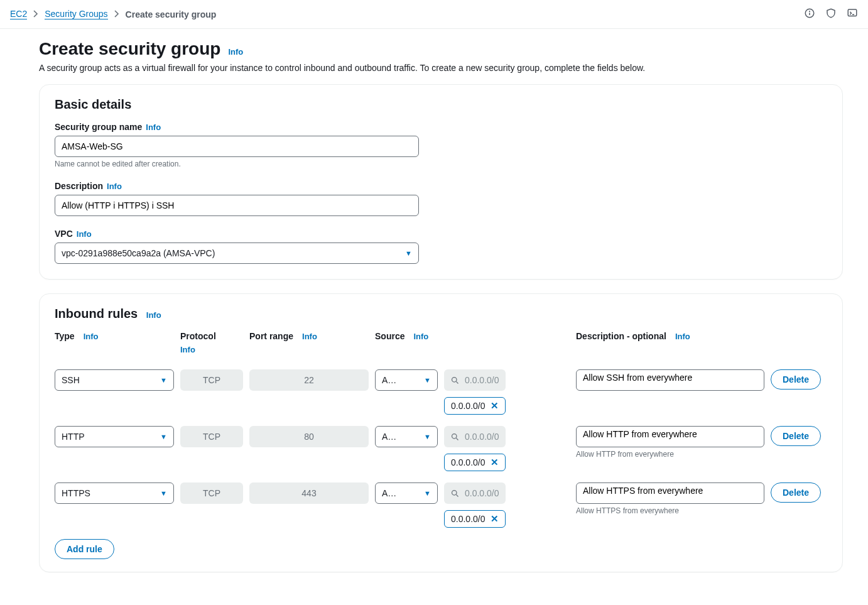  Describe the element at coordinates (114, 493) in the screenshot. I see `rule-type-select: HTTPS ▼` at that location.